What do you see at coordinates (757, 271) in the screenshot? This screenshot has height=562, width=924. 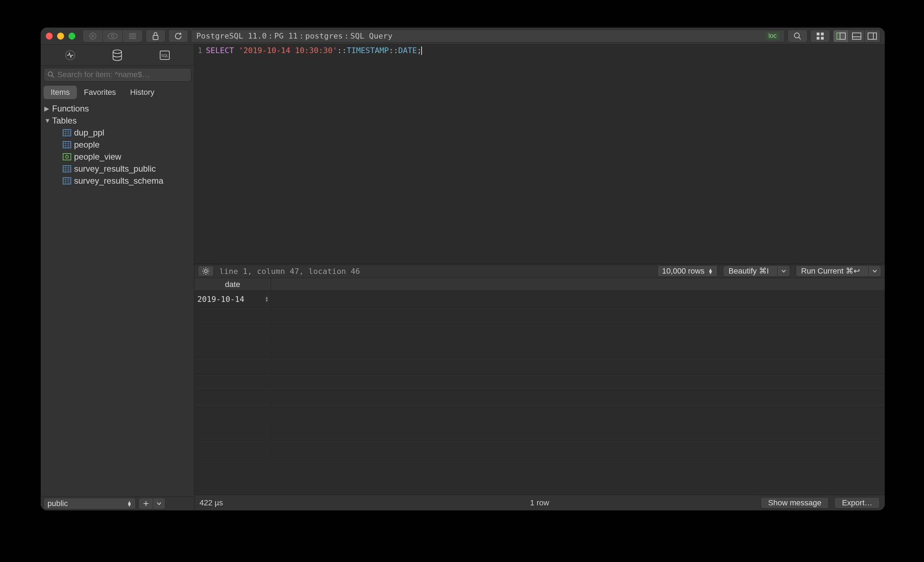 I see `beautify-button: Beautify ⌘I` at bounding box center [757, 271].